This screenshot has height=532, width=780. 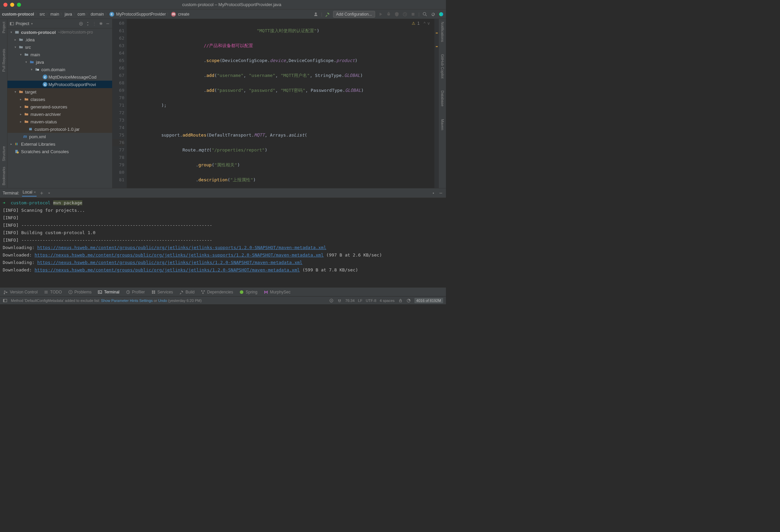 What do you see at coordinates (60, 84) in the screenshot?
I see `tree-file-provider: c MyProtocolSupportProvi` at bounding box center [60, 84].